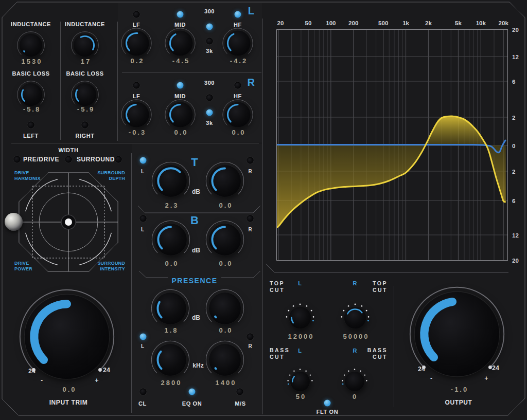 The height and width of the screenshot is (420, 527). I want to click on input-trim-label: INPUT TRIM, so click(69, 403).